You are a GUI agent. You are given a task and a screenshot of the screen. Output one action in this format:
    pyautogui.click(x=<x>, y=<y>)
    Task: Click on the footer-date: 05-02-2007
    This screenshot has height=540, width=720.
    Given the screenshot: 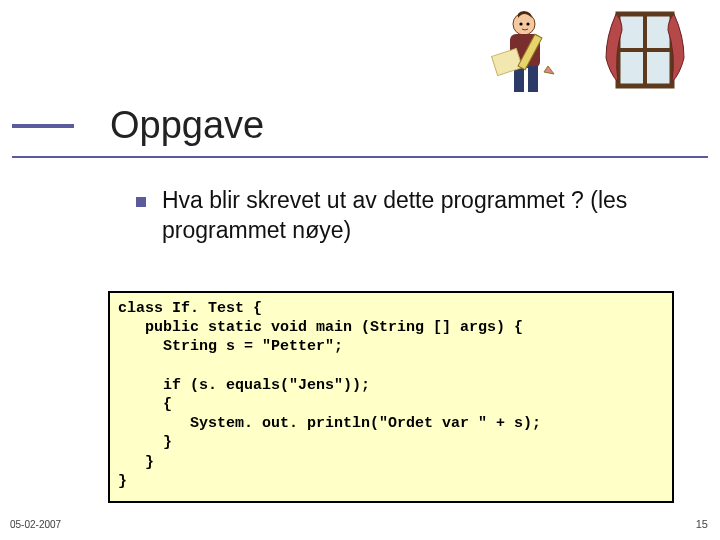 What is the action you would take?
    pyautogui.click(x=36, y=524)
    